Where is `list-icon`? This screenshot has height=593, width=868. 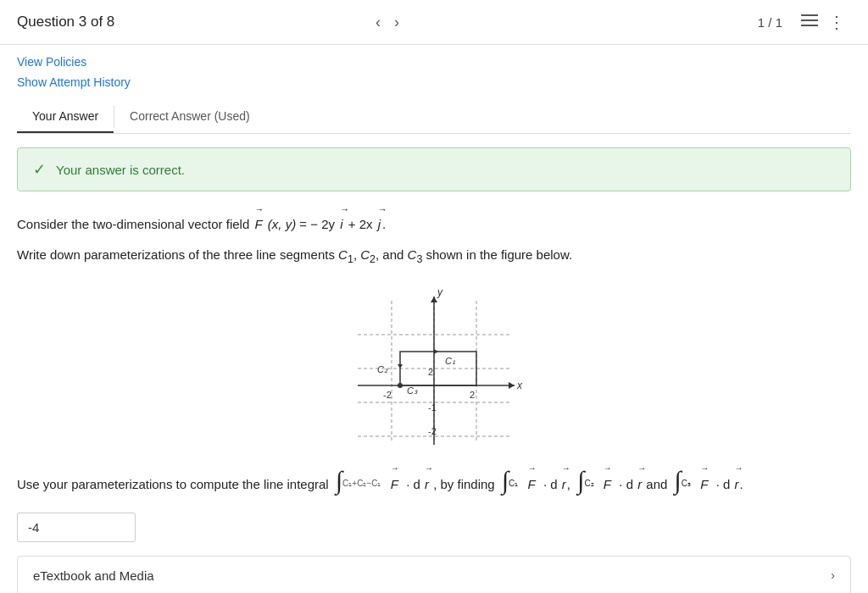
list-icon is located at coordinates (810, 20).